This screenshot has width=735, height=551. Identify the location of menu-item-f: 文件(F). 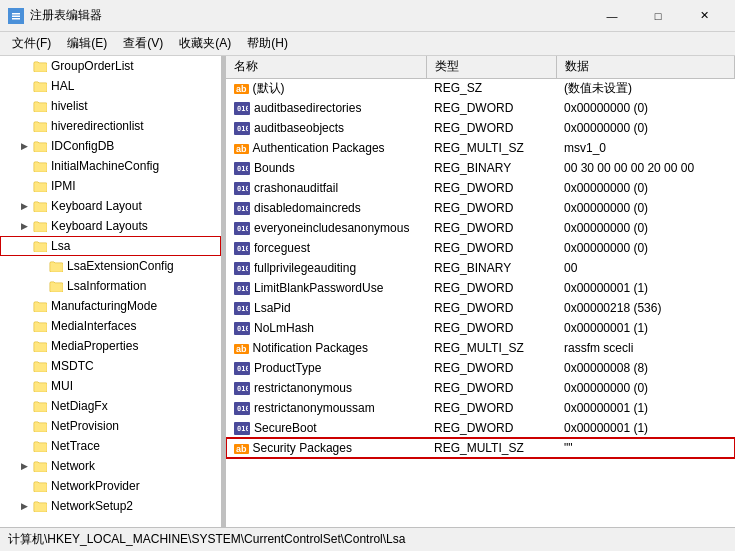
(32, 44).